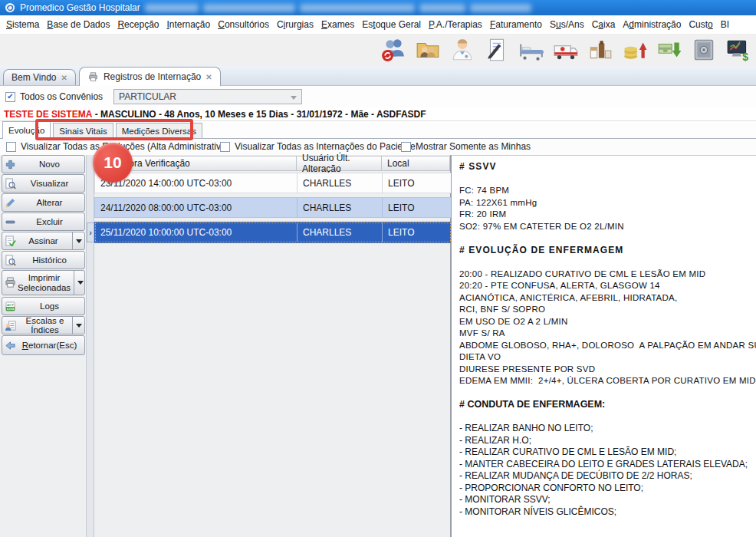 The image size is (756, 537). Describe the element at coordinates (78, 241) in the screenshot. I see `assinar-dropdown` at that location.